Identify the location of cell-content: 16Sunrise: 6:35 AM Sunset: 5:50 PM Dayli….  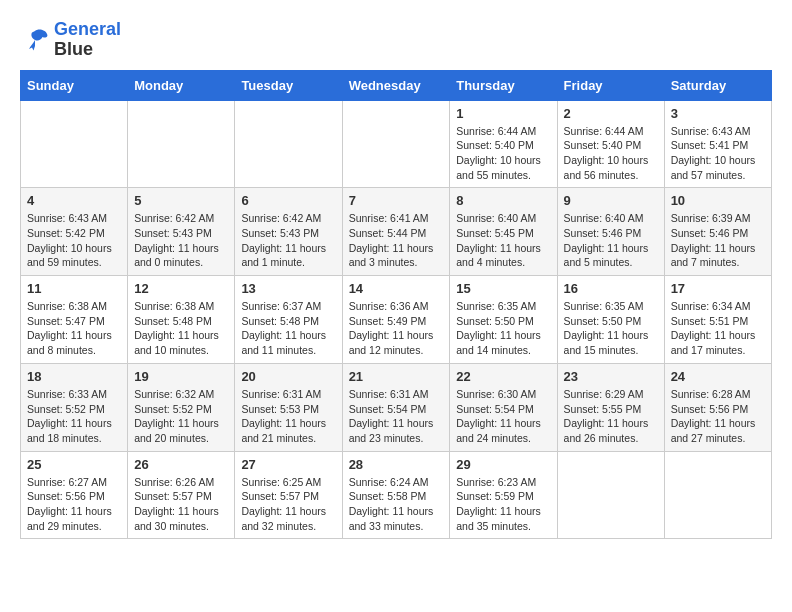
(611, 320).